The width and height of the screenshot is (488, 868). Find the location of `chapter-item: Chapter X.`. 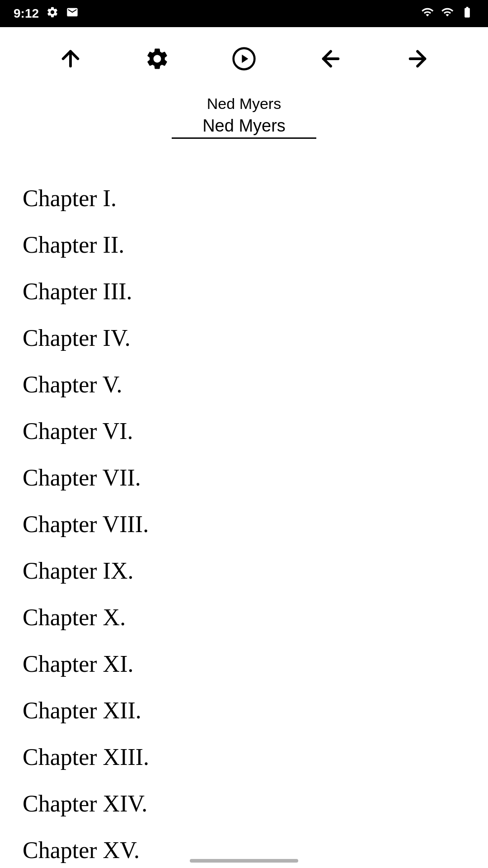

chapter-item: Chapter X. is located at coordinates (244, 618).